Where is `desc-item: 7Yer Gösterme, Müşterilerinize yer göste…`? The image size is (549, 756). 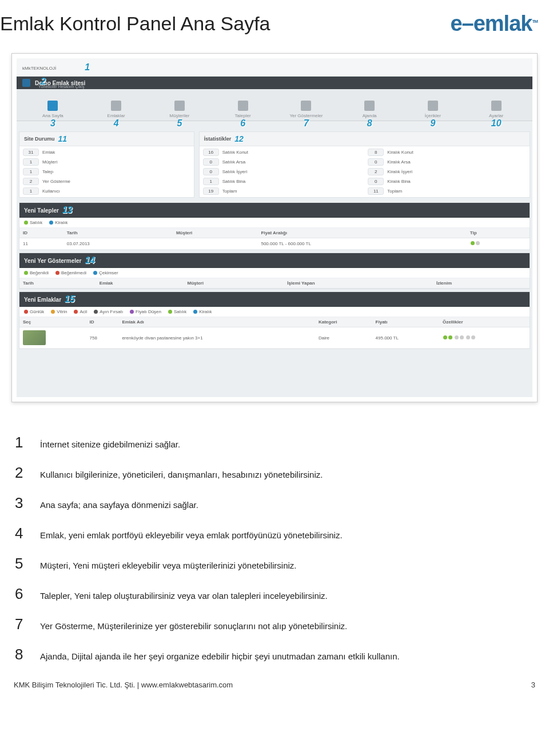 desc-item: 7Yer Gösterme, Müşterilerinize yer göste… is located at coordinates (274, 624).